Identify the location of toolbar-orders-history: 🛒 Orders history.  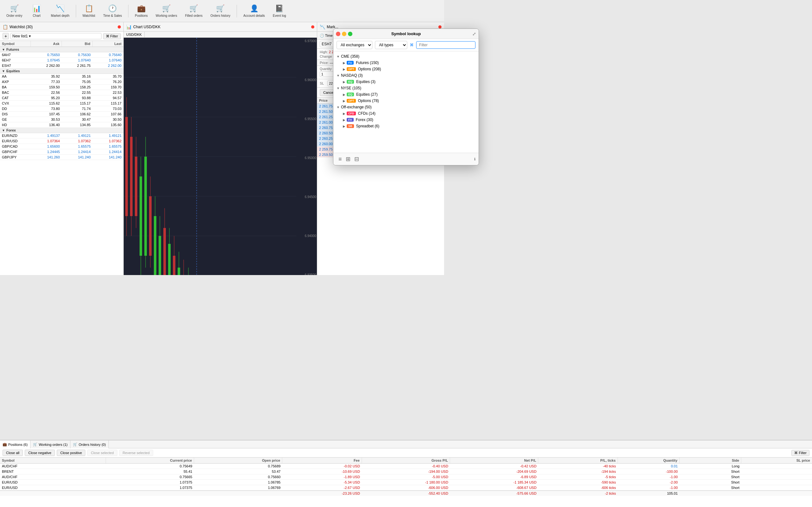
(220, 11).